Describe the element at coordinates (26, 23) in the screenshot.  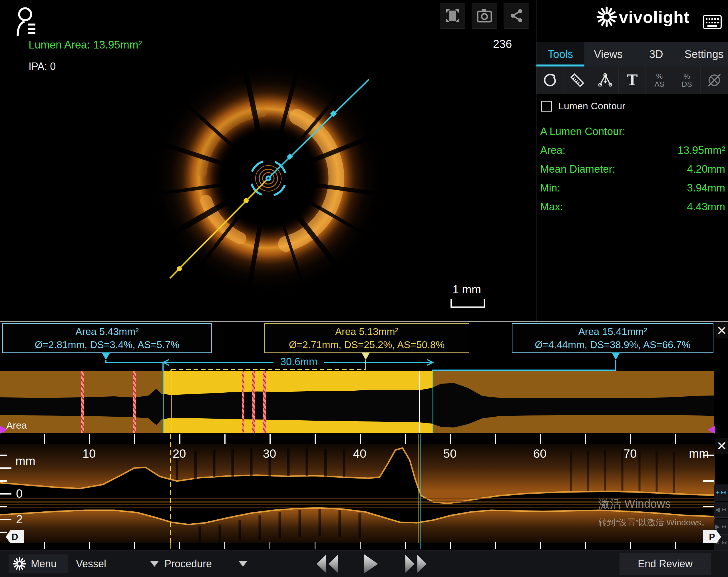
I see `patient-info-icon` at that location.